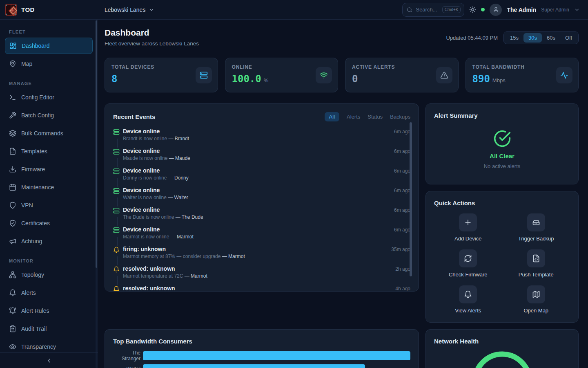 The width and height of the screenshot is (588, 368). Describe the element at coordinates (49, 64) in the screenshot. I see `sidebar-item-map: Map` at that location.